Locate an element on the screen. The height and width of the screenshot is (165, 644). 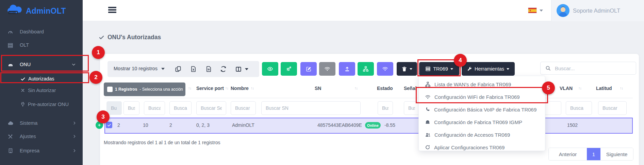
filter-input-latitud is located at coordinates (612, 108).